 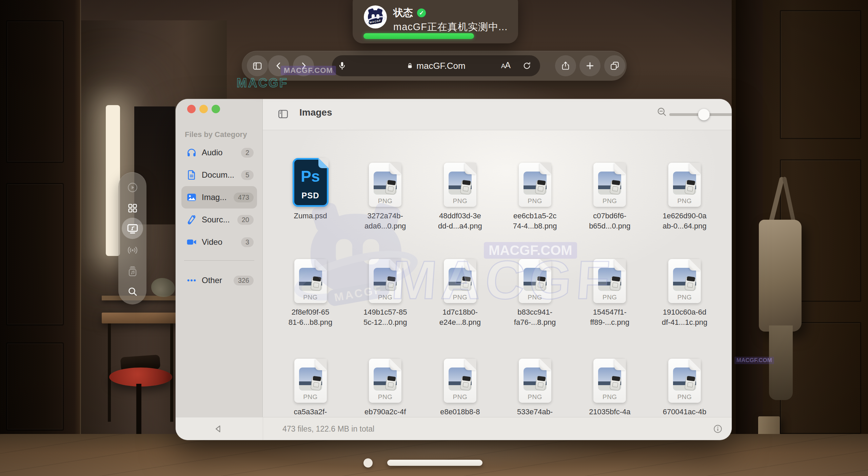 I want to click on sidebar-section-title: Files by Category, so click(x=216, y=135).